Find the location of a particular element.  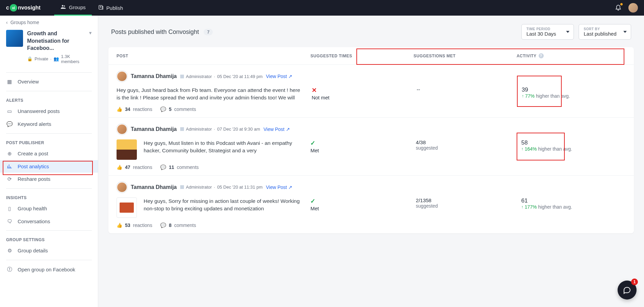

group-details-label: Group details is located at coordinates (33, 250).